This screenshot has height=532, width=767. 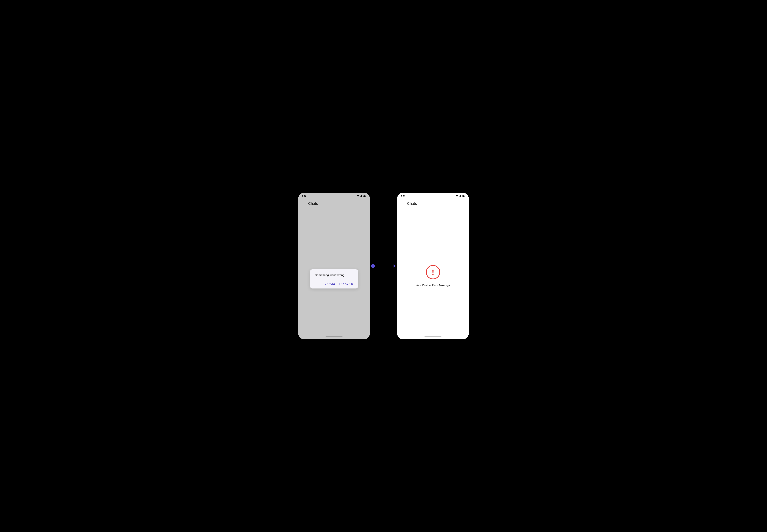 What do you see at coordinates (384, 266) in the screenshot?
I see `arrow-body` at bounding box center [384, 266].